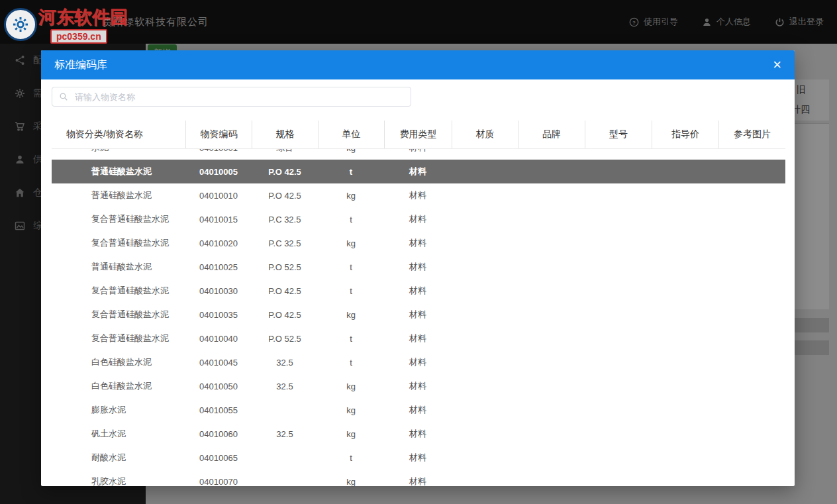  I want to click on table-row: 白色硅酸盐水泥0401004532.5t材料, so click(418, 362).